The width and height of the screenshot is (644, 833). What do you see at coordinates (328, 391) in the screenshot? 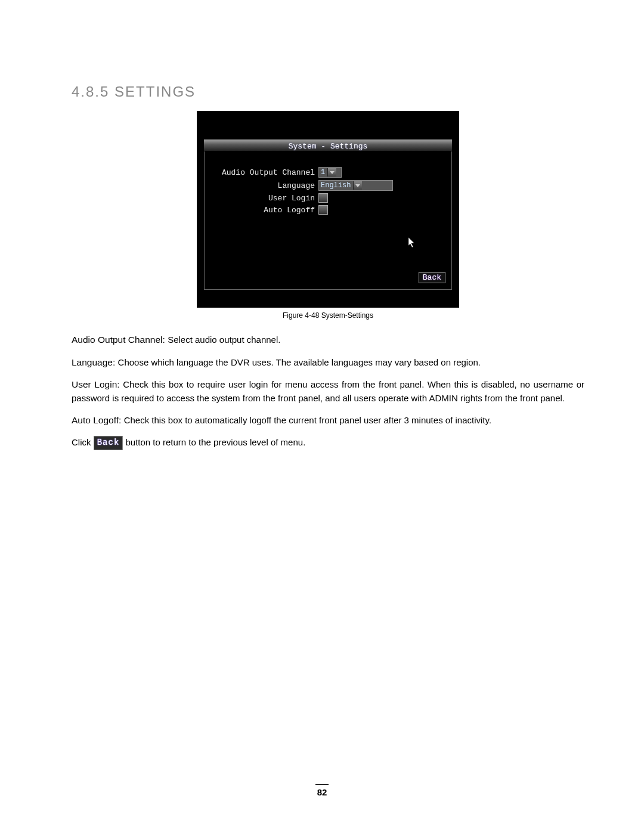
I see `para-user-login: User Login: Check this box to require us…` at bounding box center [328, 391].